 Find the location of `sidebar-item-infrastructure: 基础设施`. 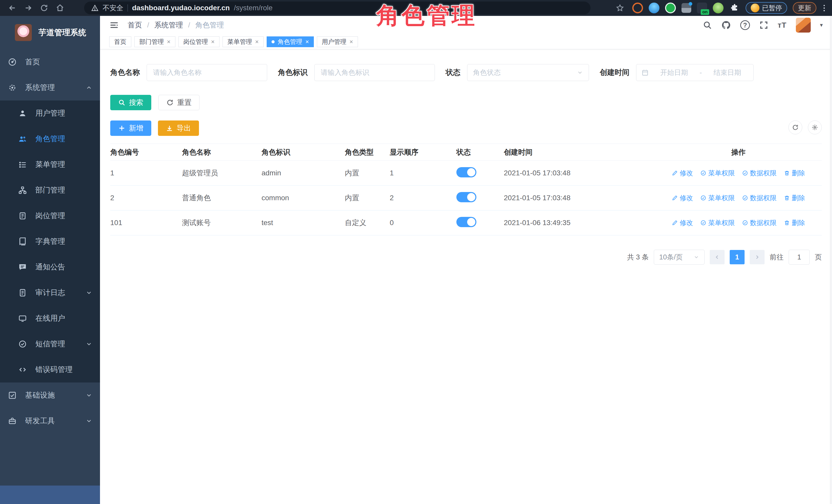

sidebar-item-infrastructure: 基础设施 is located at coordinates (50, 395).